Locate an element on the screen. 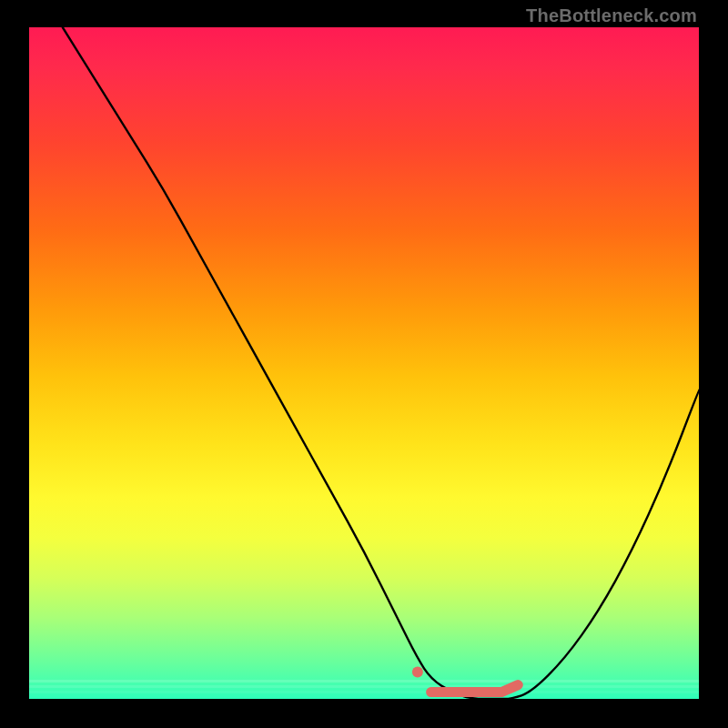 This screenshot has height=728, width=728. optimal-range-marker is located at coordinates (475, 689).